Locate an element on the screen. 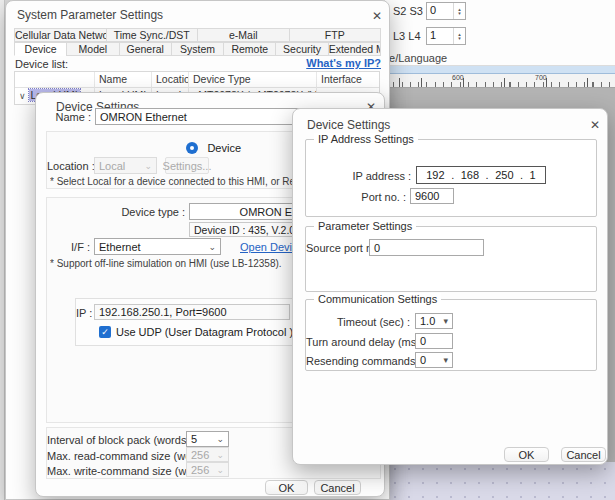 The image size is (615, 500). interval-label: Interval of block pack (words) : is located at coordinates (114, 440).